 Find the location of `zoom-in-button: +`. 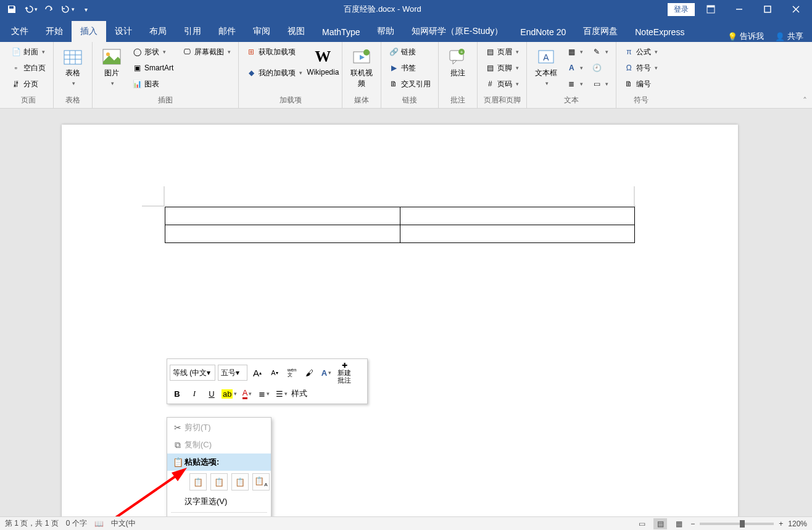

zoom-in-button: + is located at coordinates (781, 524).